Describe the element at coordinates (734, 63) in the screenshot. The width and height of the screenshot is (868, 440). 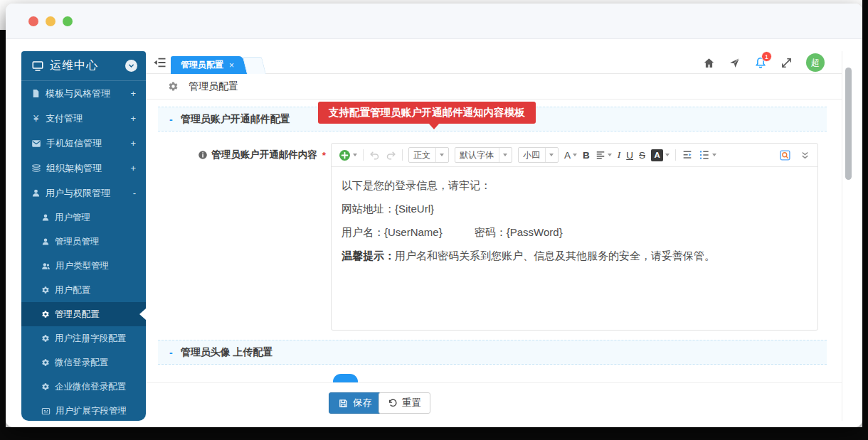
I see `send-button` at that location.